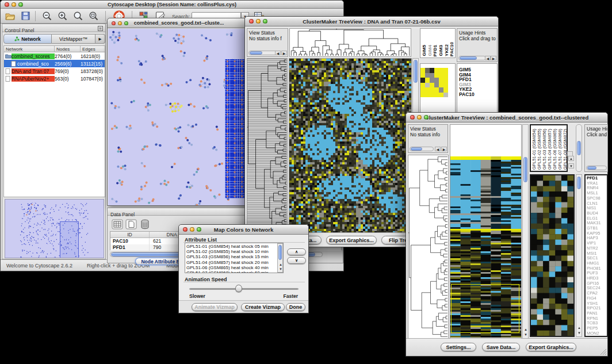 This screenshot has height=364, width=612. Describe the element at coordinates (69, 240) in the screenshot. I see `overview-viewport-rect` at that location.